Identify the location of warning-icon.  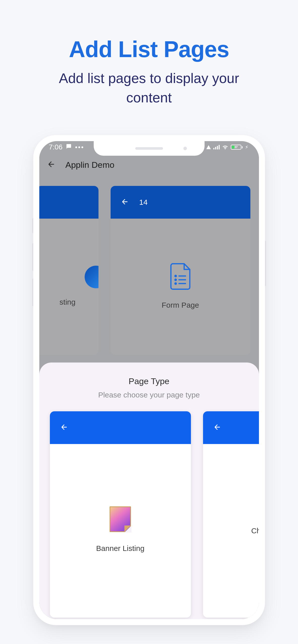
(209, 147).